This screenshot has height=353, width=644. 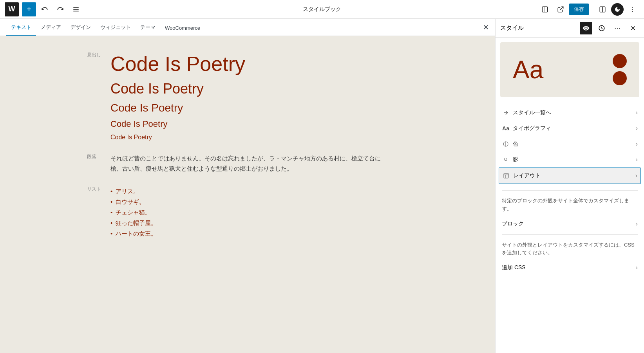 What do you see at coordinates (322, 9) in the screenshot?
I see `toolbar: W + スタイルブック` at bounding box center [322, 9].